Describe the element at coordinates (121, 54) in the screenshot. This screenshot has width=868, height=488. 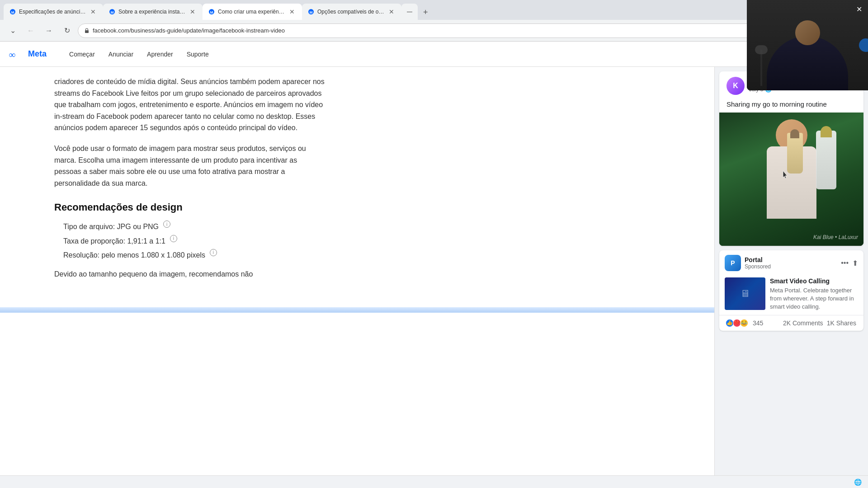
I see `nav-anunciar: Anunciar` at that location.